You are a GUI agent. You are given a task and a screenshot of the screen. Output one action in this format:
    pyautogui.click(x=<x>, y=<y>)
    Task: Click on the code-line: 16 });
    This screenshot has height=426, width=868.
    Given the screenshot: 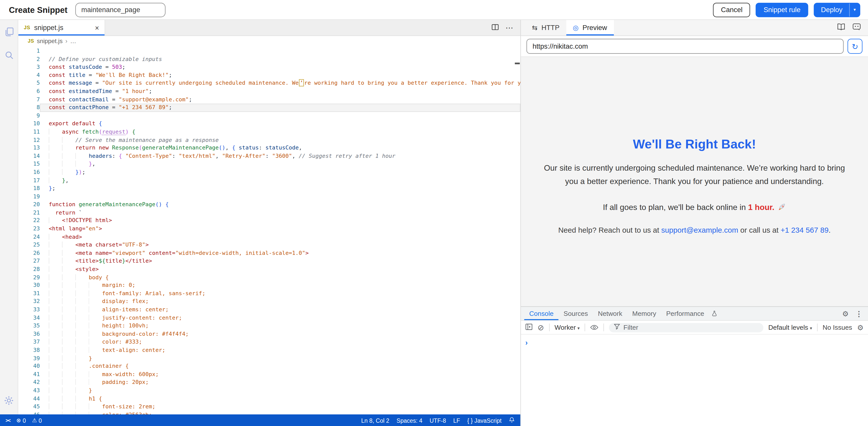 What is the action you would take?
    pyautogui.click(x=270, y=172)
    